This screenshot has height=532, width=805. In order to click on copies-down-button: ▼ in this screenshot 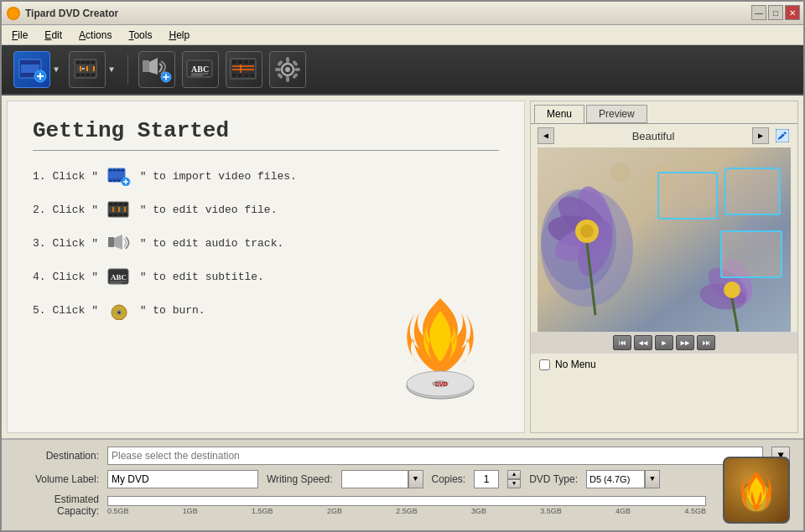, I will do `click(514, 484)`.